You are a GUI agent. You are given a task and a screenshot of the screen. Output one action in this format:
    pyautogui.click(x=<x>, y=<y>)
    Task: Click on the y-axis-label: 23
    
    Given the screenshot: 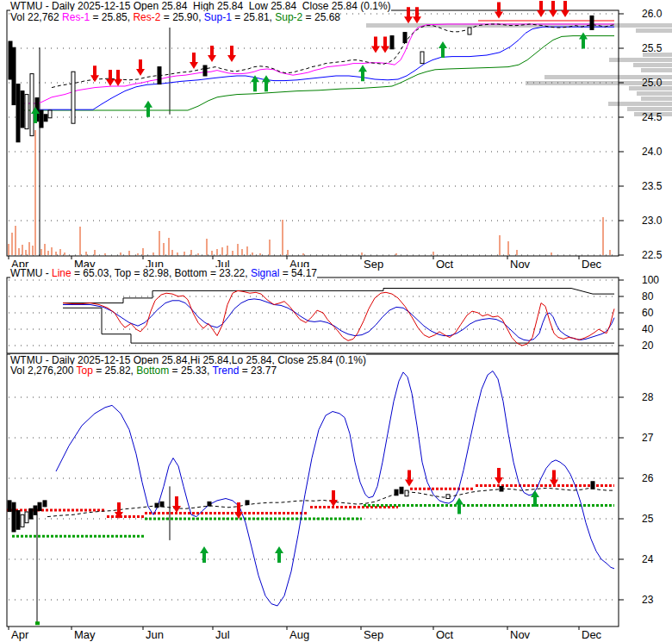 What is the action you would take?
    pyautogui.click(x=648, y=600)
    